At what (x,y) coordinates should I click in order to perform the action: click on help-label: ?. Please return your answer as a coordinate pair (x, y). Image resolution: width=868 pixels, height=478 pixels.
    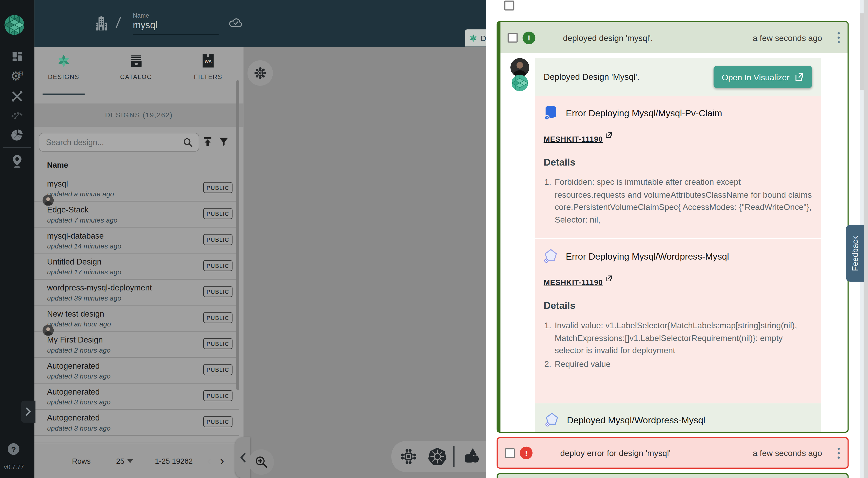
    Looking at the image, I should click on (13, 449).